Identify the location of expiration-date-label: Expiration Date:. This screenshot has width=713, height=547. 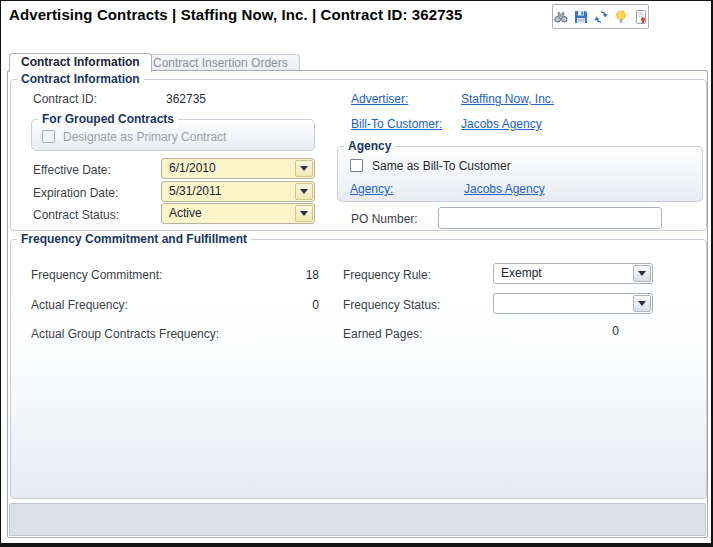
(76, 193).